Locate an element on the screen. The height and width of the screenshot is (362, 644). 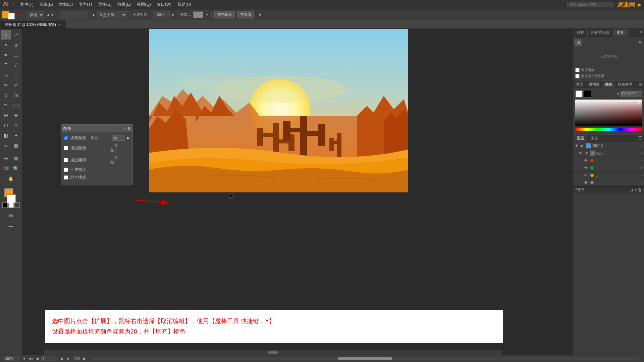
swap-colors-icon: ⇌ is located at coordinates (19, 15).